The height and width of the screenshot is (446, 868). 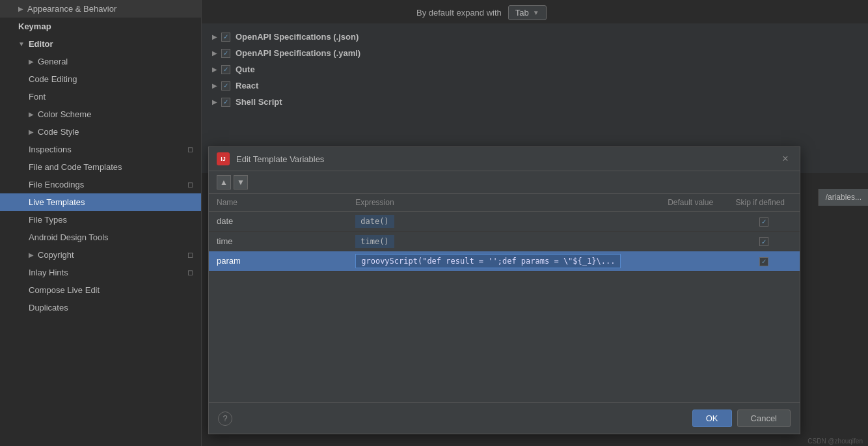 I want to click on sidebar-item-inspections: Inspections ◻, so click(x=100, y=150).